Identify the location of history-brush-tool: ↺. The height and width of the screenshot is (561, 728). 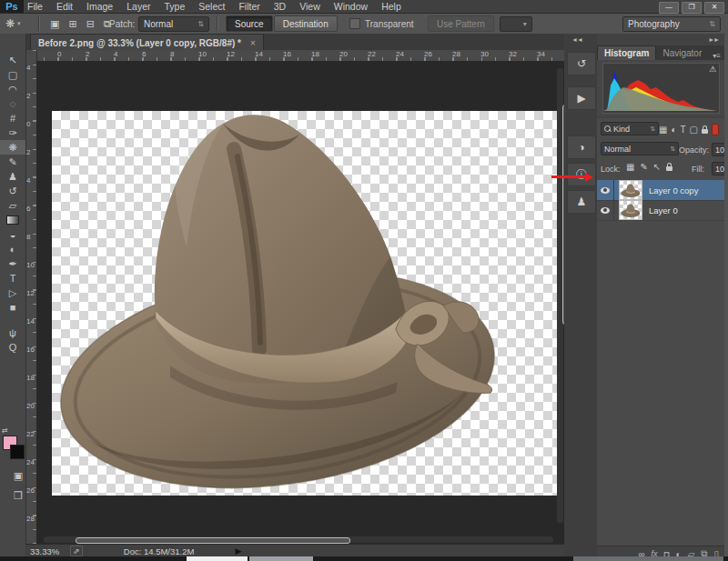
(13, 191).